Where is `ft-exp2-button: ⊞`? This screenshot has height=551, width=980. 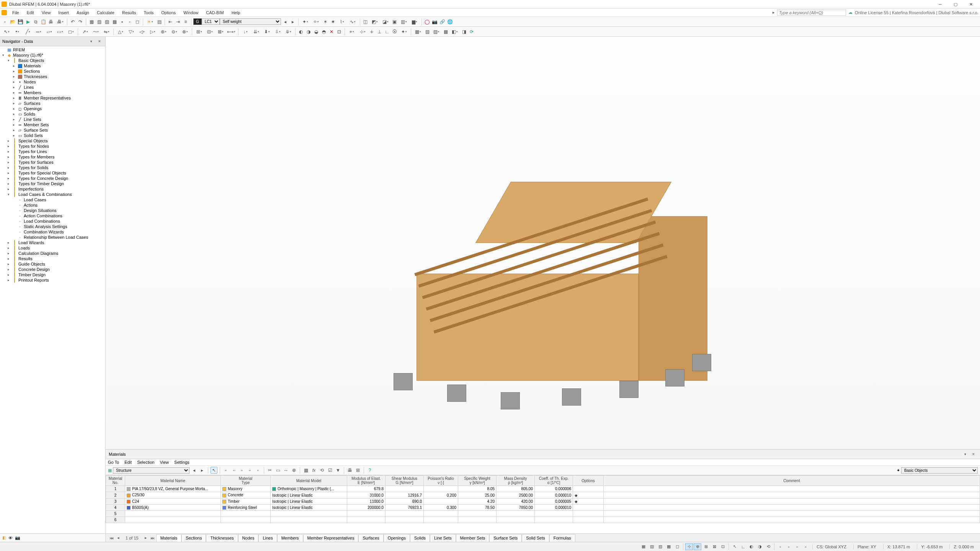
ft-exp2-button: ⊞ is located at coordinates (358, 470).